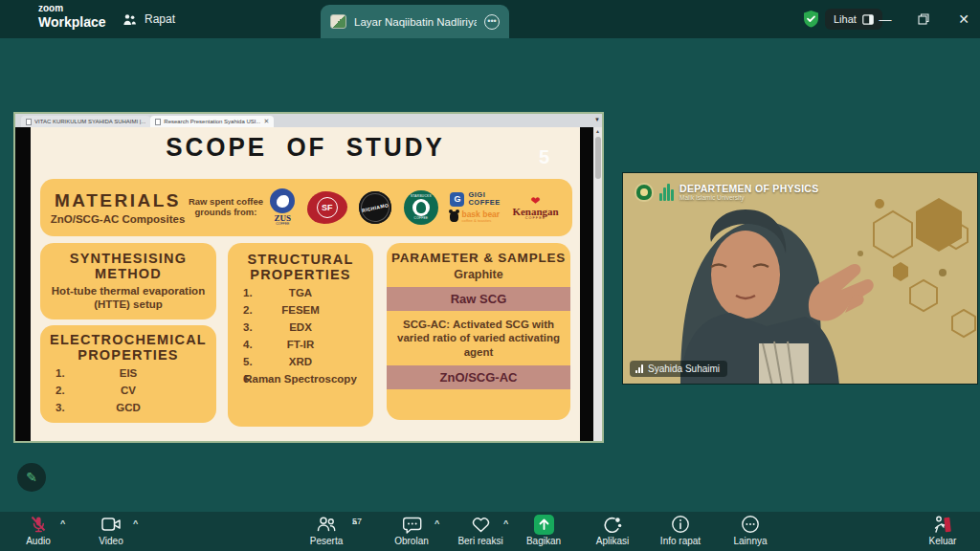 This screenshot has height=551, width=980. What do you see at coordinates (749, 189) in the screenshot?
I see `department-title: DEPARTEMEN OF PHYSICS` at bounding box center [749, 189].